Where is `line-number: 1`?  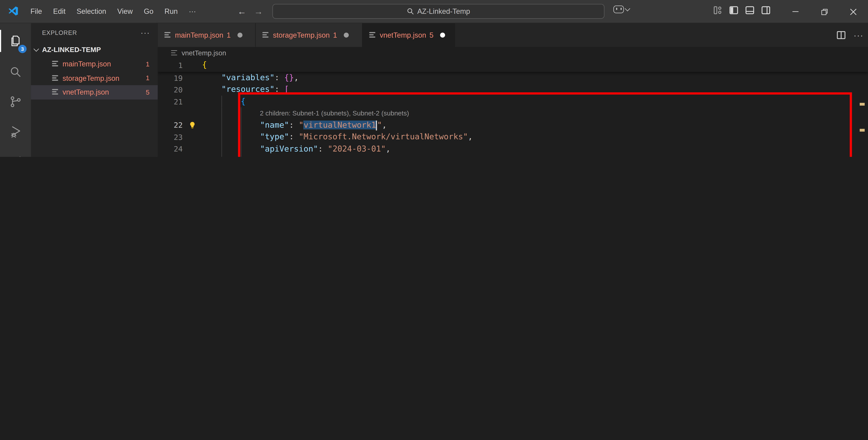 line-number: 1 is located at coordinates (170, 65).